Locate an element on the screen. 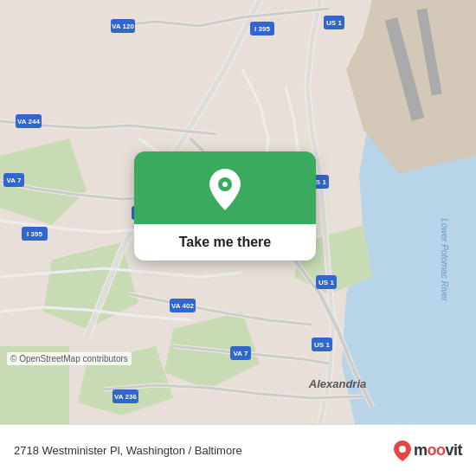 The image size is (476, 476). bottom-bar: 2718 Westminister Pl, Washington / Balti… is located at coordinates (238, 450).